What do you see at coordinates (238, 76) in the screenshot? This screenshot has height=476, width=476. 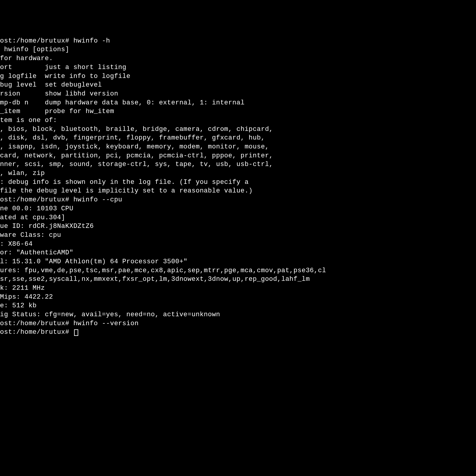 I see `terminal-line: g logfile write info to logfile` at bounding box center [238, 76].